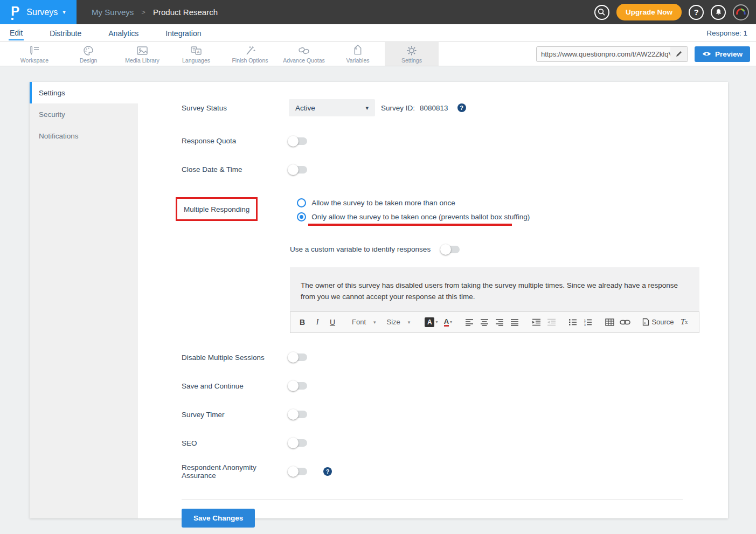 The image size is (756, 534). Describe the element at coordinates (250, 54) in the screenshot. I see `ribbon-item-finish-options: Finish Options` at that location.